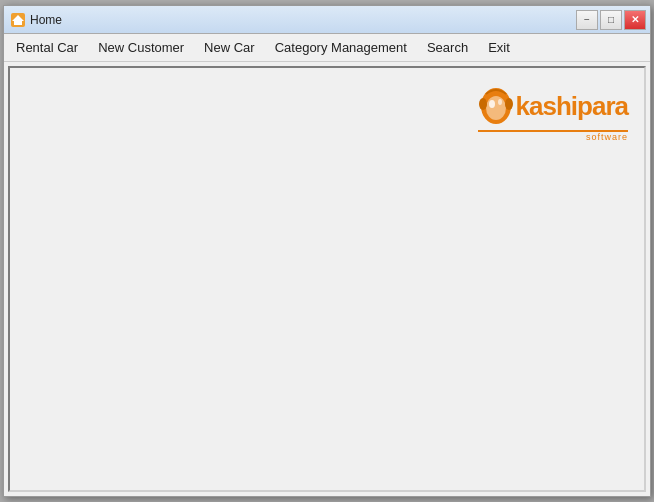 This screenshot has height=502, width=654. What do you see at coordinates (47, 48) in the screenshot?
I see `menu-item-rental-car: Rental Car` at bounding box center [47, 48].